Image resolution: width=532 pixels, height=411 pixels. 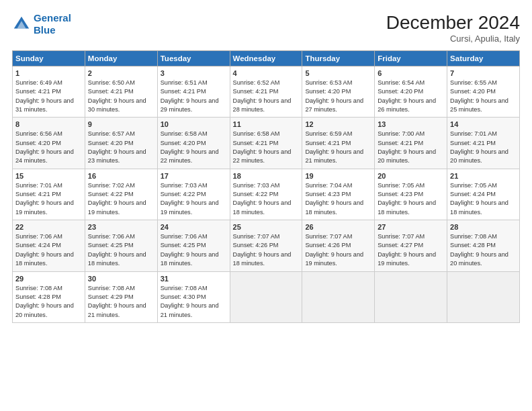 What do you see at coordinates (266, 194) in the screenshot?
I see `week-row-3: 15Sunrise: 7:01 AMSunset: 4:21 PMDayligh…` at bounding box center [266, 194].